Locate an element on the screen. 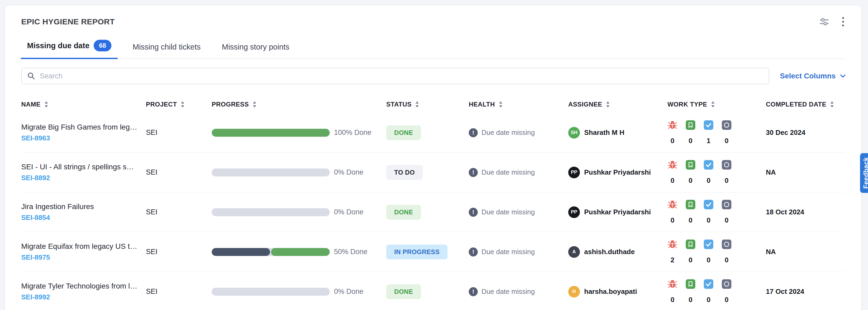 The width and height of the screenshot is (868, 310). column-header-completed: COMPLETED DATE is located at coordinates (805, 104).